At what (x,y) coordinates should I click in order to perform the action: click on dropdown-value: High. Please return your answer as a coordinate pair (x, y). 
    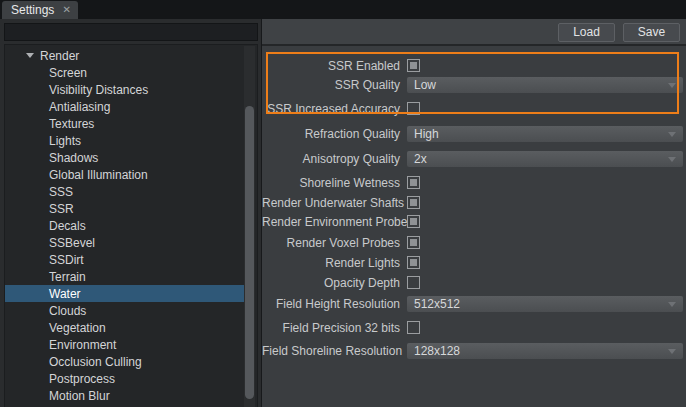
    Looking at the image, I should click on (426, 134).